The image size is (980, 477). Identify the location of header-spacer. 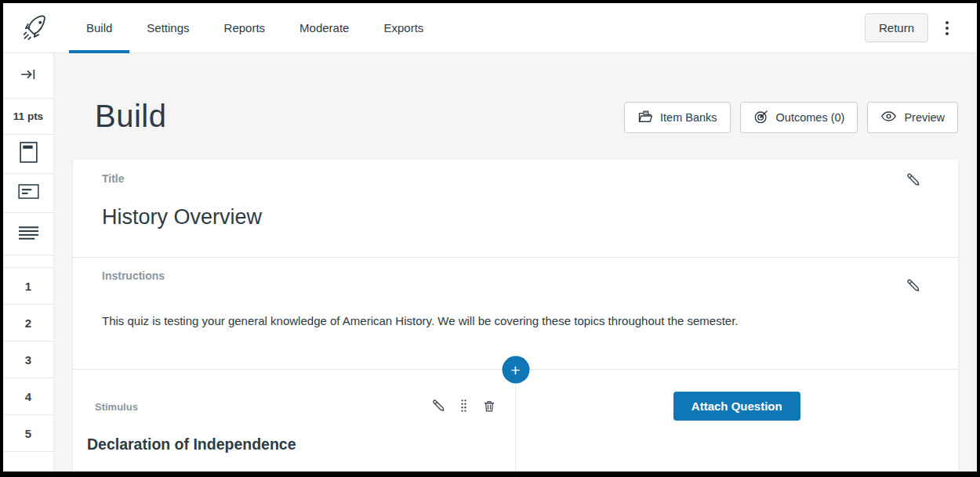
(652, 28).